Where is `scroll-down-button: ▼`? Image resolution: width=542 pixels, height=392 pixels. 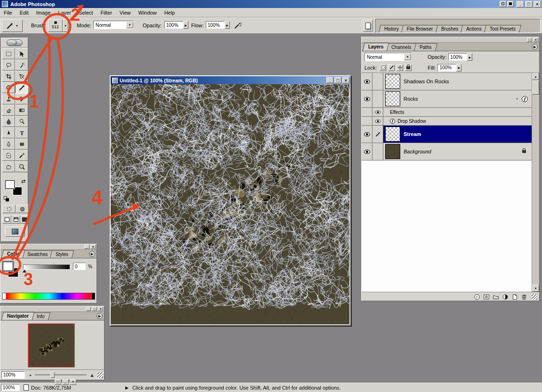 scroll-down-button: ▼ is located at coordinates (536, 288).